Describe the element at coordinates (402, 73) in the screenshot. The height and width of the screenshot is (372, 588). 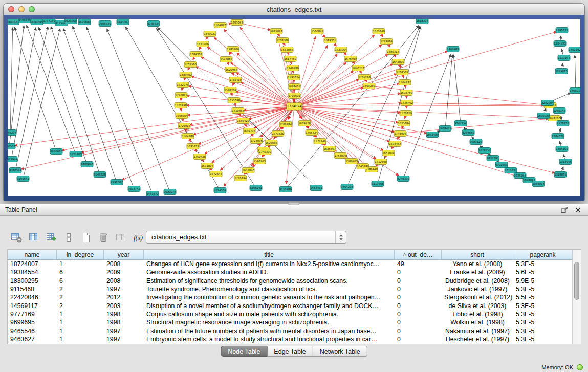
I see `graph-node: 1708532` at that location.